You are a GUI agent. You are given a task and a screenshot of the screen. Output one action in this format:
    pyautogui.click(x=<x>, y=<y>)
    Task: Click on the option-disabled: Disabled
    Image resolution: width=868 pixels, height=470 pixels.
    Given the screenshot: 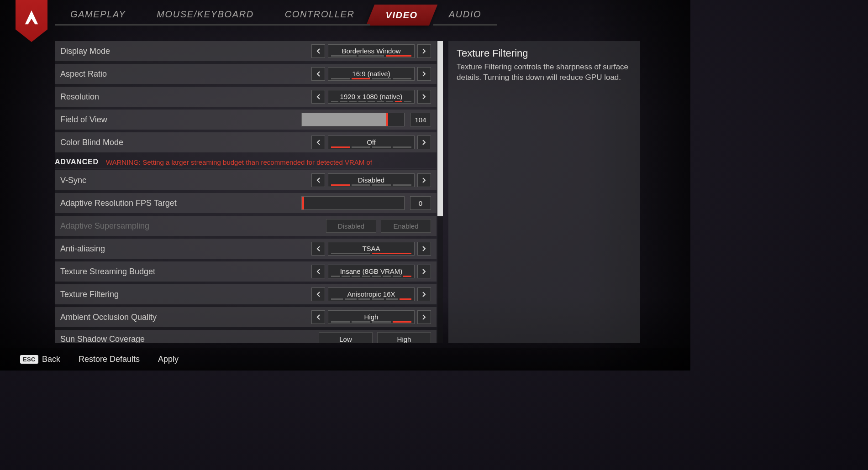 What is the action you would take?
    pyautogui.click(x=351, y=226)
    